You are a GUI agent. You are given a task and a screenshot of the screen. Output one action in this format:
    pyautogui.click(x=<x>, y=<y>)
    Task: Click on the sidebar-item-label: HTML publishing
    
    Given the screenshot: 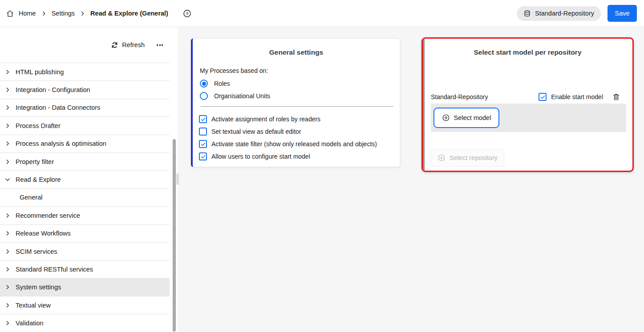 What is the action you would take?
    pyautogui.click(x=40, y=72)
    